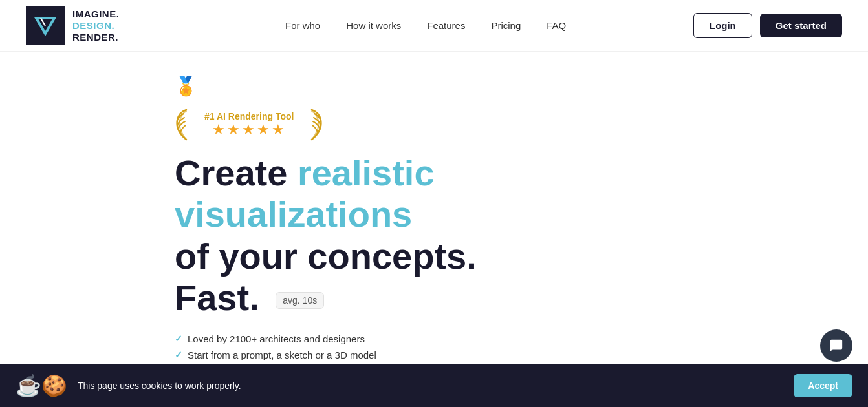 This screenshot has width=868, height=407. I want to click on bullet-text-1: Loved by 2100+ architects and designers, so click(276, 339).